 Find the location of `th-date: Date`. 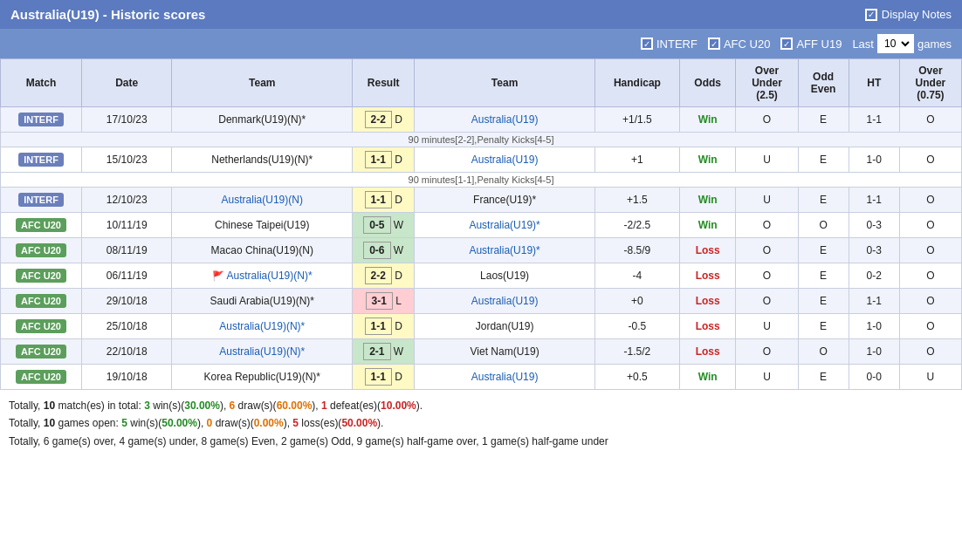

th-date: Date is located at coordinates (127, 84).